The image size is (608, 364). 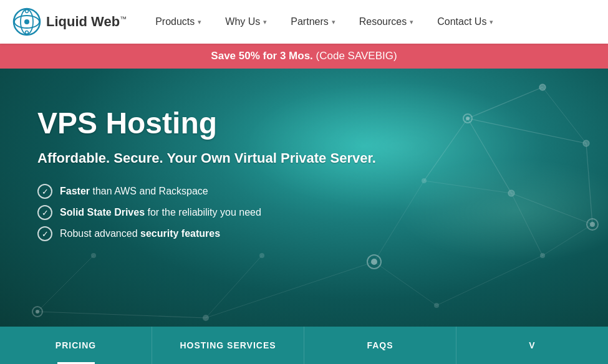 I want to click on bullet-2-text: Solid State Drives for the reliability y…, so click(x=161, y=213).